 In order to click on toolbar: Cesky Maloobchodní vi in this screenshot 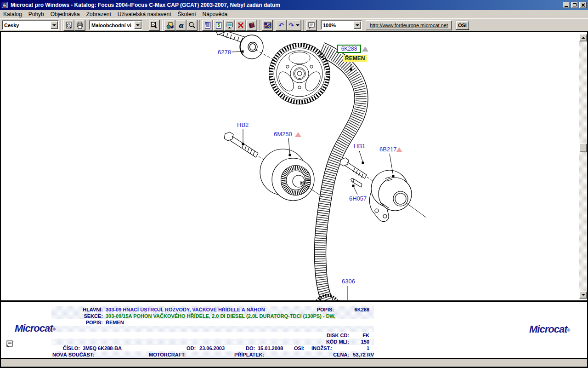, I will do `click(294, 25)`.